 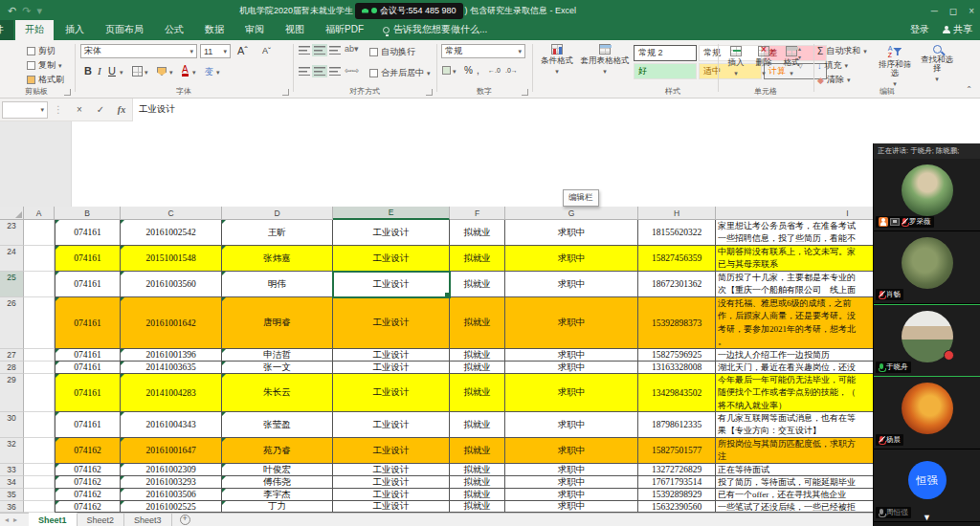 I want to click on format-painter-button: 格式刷, so click(x=46, y=80).